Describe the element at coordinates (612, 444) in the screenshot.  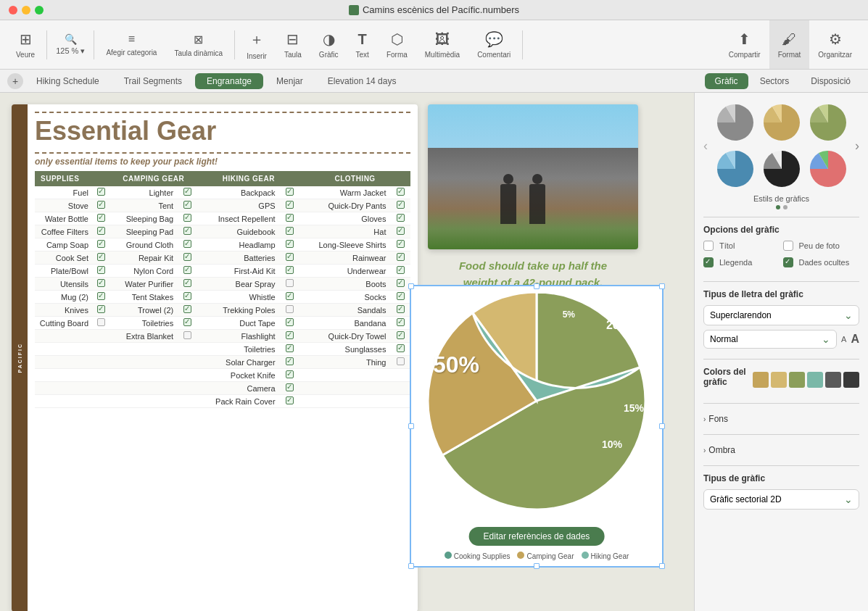
I see `pie-label-10: 10%` at that location.